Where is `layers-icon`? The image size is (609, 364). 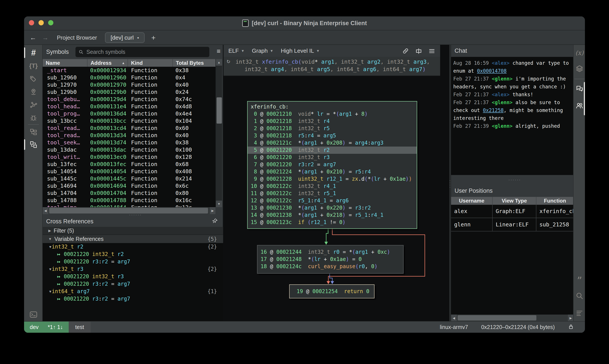
layers-icon is located at coordinates (579, 69).